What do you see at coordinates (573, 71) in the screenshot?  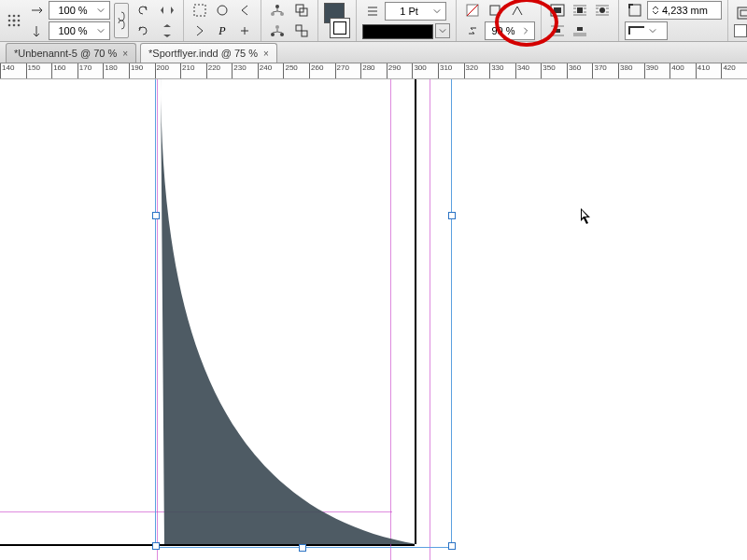 I see `ruler-tick: 360` at bounding box center [573, 71].